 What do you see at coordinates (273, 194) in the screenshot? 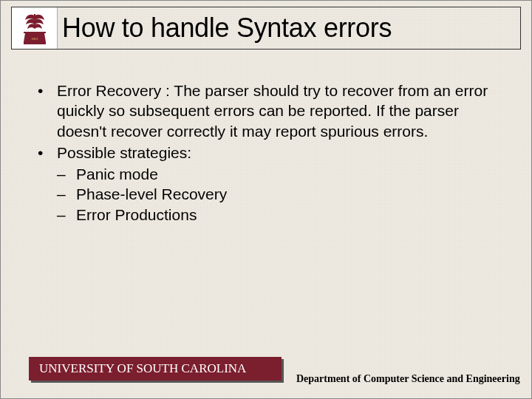
I see `subbullet-item: – Phase-level Recovery` at bounding box center [273, 194].